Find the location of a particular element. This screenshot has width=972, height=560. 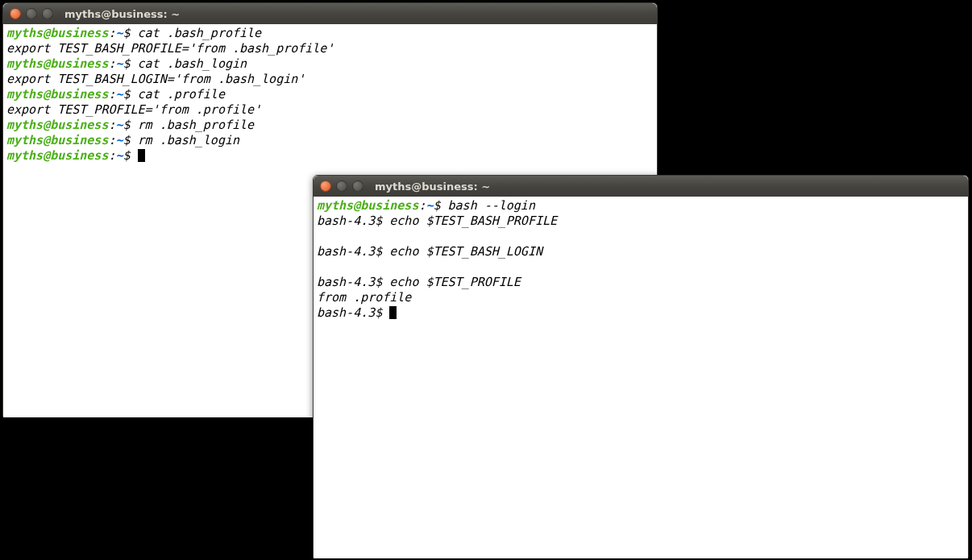

terminal-line: myths@business:~$ is located at coordinates (330, 156).